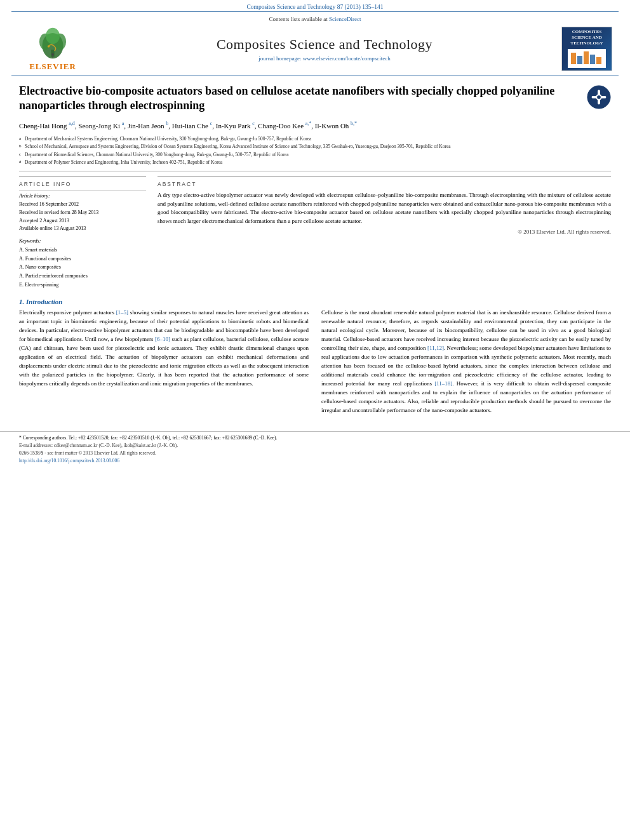  What do you see at coordinates (315, 44) in the screenshot?
I see `journal-header: Contents lists available at ScienceDirec…` at bounding box center [315, 44].